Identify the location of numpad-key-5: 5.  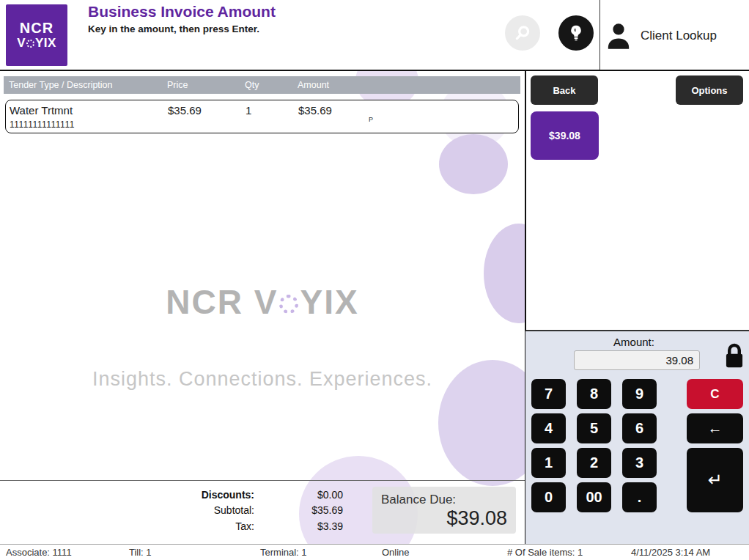
(594, 428).